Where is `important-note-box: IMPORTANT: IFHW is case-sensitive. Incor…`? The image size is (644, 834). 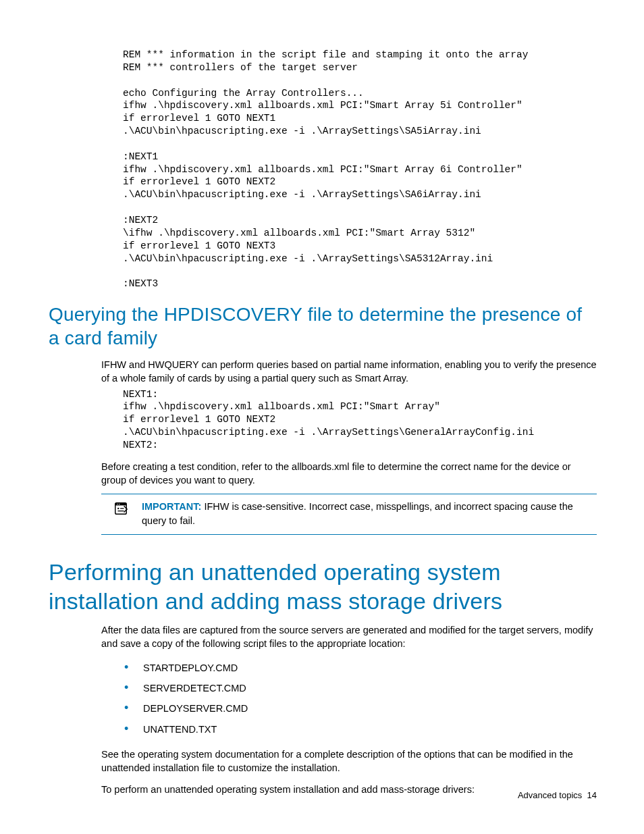 important-note-box: IMPORTANT: IFHW is case-sensitive. Incor… is located at coordinates (349, 515).